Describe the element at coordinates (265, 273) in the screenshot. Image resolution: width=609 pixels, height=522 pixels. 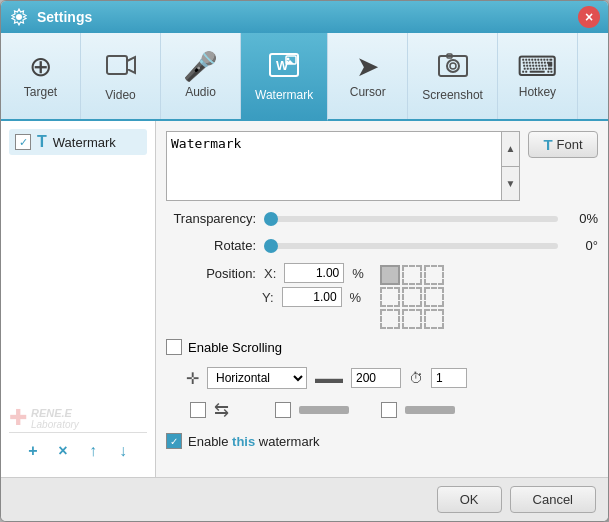
I see `position-x-row: Position: X: %` at that location.